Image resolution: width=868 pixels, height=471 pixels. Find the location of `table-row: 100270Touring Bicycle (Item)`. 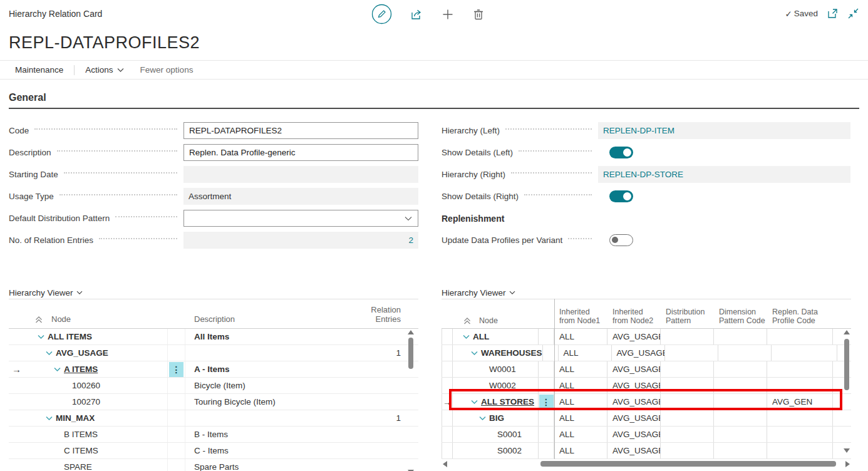

table-row: 100270Touring Bicycle (Item) is located at coordinates (214, 402).